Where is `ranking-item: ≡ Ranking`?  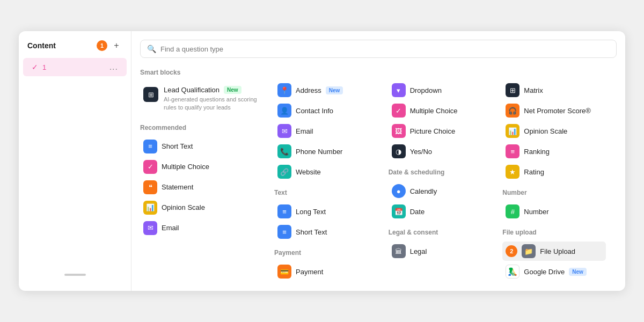
ranking-item: ≡ Ranking is located at coordinates (554, 151).